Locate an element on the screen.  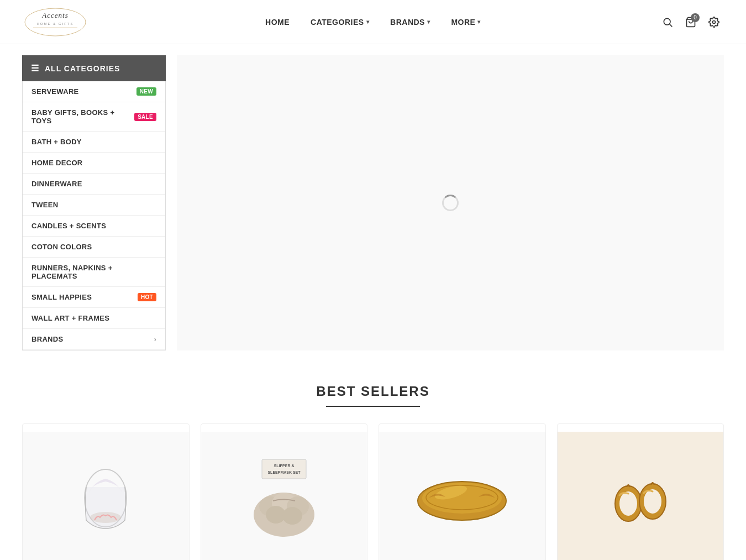
sidebar-item-coton-colors: COTON COLORS is located at coordinates (94, 247).